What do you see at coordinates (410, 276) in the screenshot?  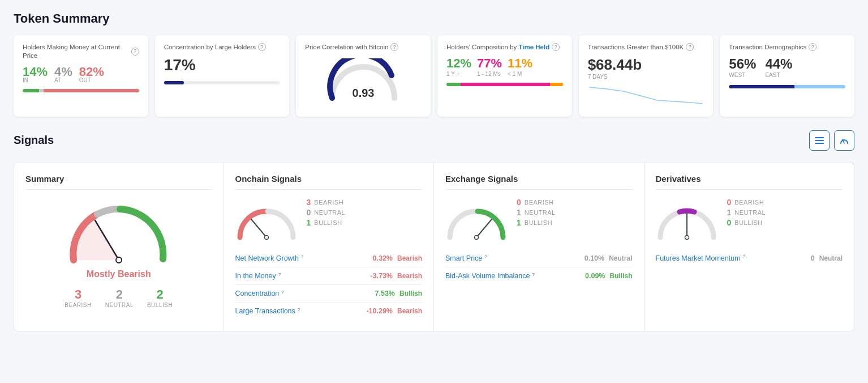 I see `in-the-money-status: Bearish` at bounding box center [410, 276].